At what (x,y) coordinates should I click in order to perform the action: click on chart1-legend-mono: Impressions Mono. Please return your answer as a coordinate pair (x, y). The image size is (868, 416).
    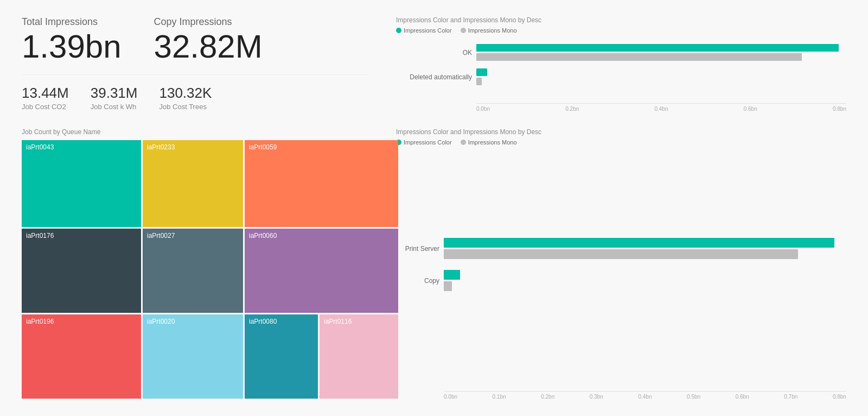
    Looking at the image, I should click on (489, 30).